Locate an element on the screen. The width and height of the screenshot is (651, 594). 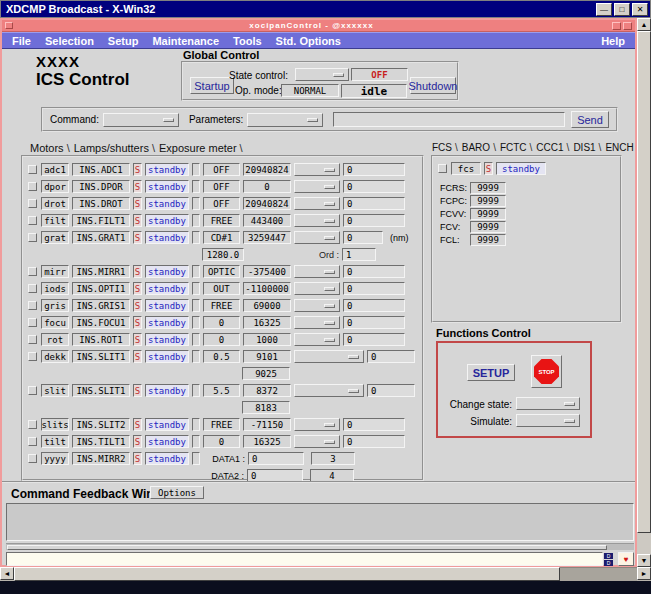
vscroll-thumb is located at coordinates (644, 282).